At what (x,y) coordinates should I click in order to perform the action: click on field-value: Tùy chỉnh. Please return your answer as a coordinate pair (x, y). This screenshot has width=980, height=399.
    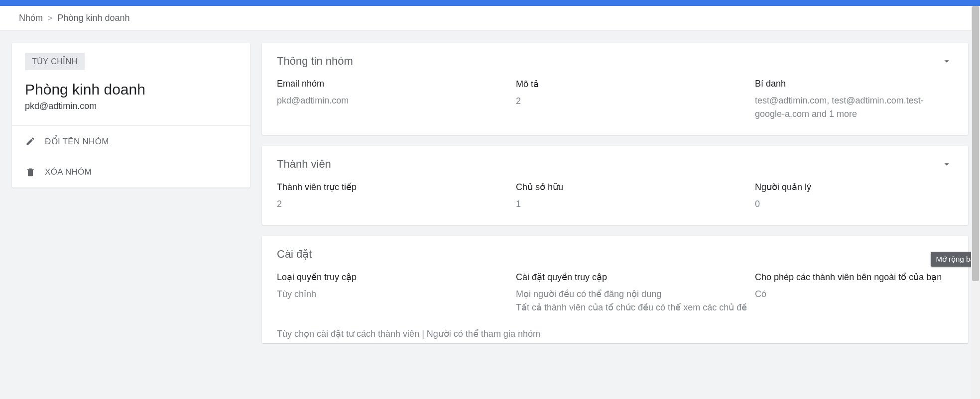
    Looking at the image, I should click on (394, 295).